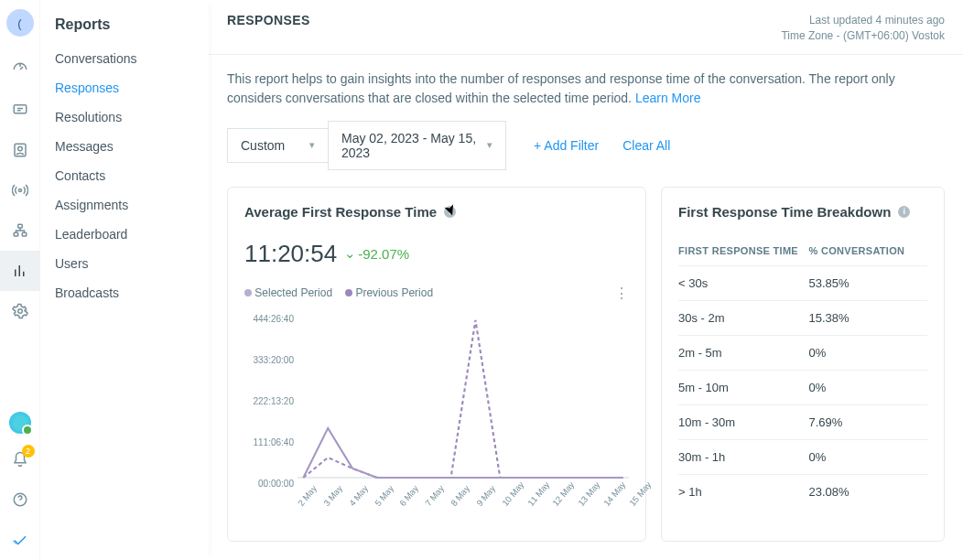  What do you see at coordinates (803, 212) in the screenshot?
I see `card-title: First Response Time Breakdown i` at bounding box center [803, 212].